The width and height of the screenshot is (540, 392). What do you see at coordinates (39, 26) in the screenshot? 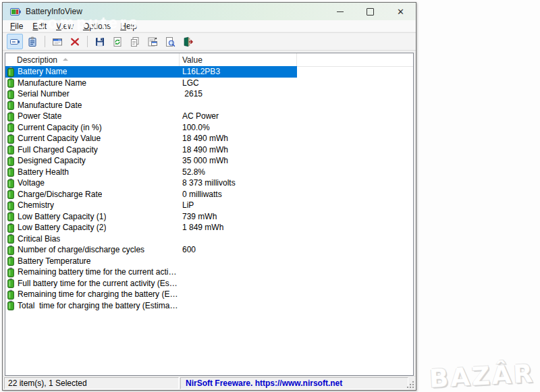
I see `menu-edit: Edit` at bounding box center [39, 26].